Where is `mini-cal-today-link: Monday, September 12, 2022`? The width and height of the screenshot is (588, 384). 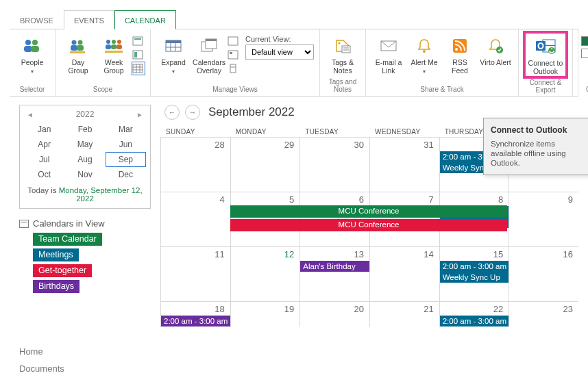 mini-cal-today-link: Monday, September 12, 2022 is located at coordinates (101, 194).